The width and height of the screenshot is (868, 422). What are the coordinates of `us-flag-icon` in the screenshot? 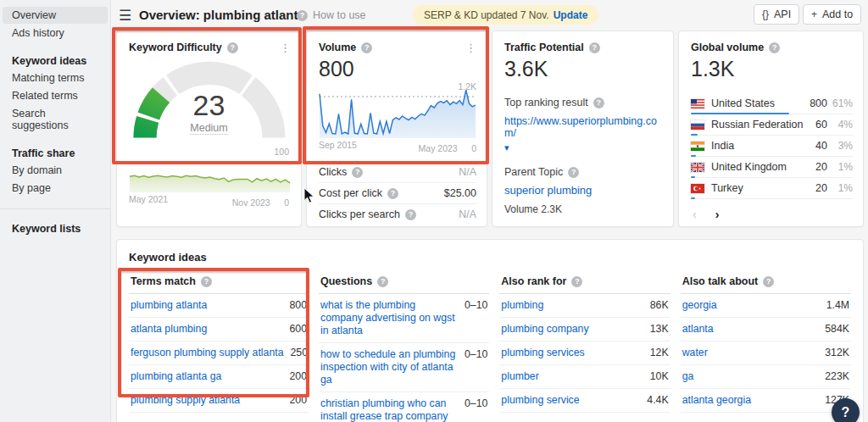 It's located at (698, 103).